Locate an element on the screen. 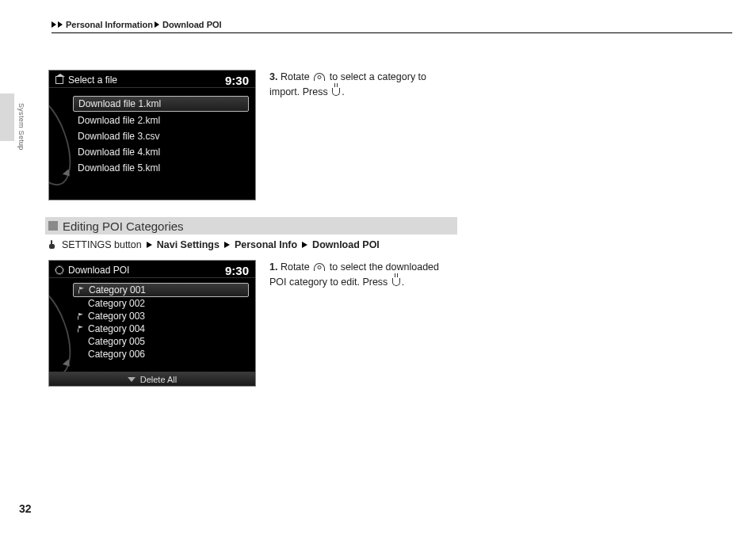 Image resolution: width=756 pixels, height=534 pixels. hand-press-icon is located at coordinates (52, 245).